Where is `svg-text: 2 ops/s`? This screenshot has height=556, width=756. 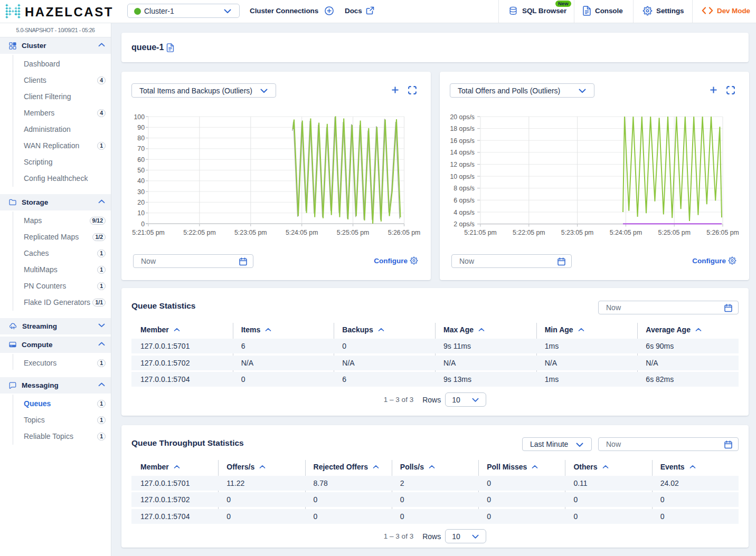
svg-text: 2 ops/s is located at coordinates (464, 224).